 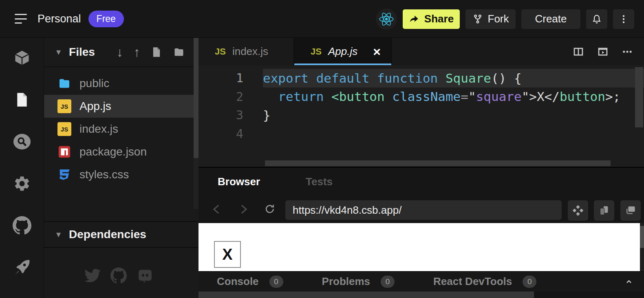 What do you see at coordinates (106, 19) in the screenshot?
I see `plan-badge: Free` at bounding box center [106, 19].